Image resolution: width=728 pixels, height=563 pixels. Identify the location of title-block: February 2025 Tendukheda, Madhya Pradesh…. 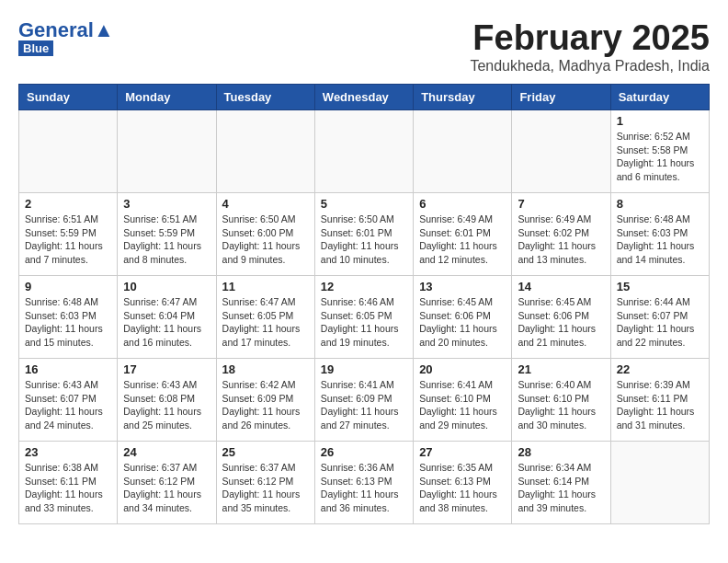
(590, 46).